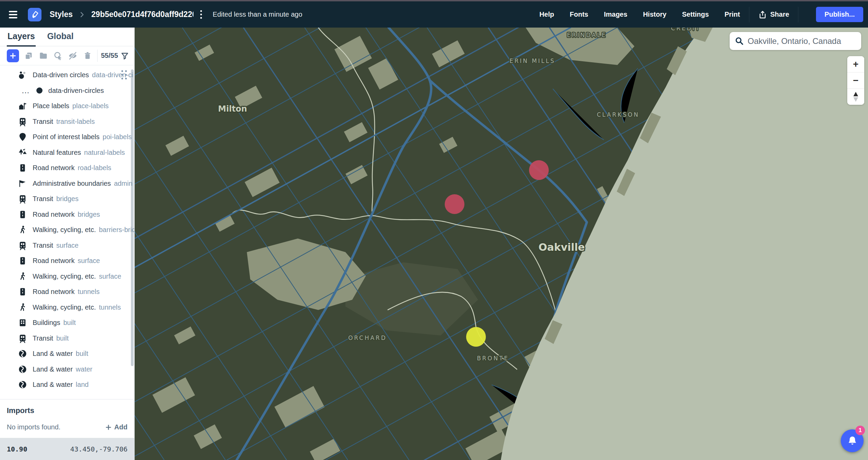 This screenshot has width=868, height=460. I want to click on layer-group-row-built: Buildingsbuilt, so click(67, 323).